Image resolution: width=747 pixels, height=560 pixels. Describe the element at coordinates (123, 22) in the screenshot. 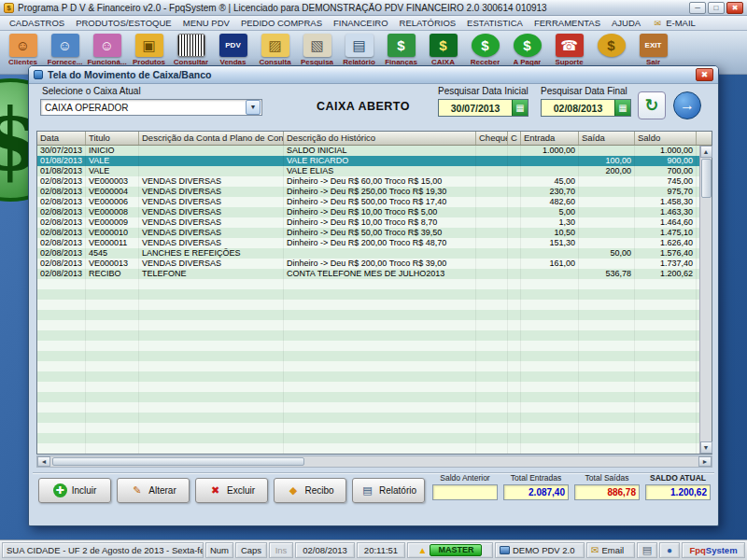

I see `menu-item-produtos-estoque: PRODUTOS/ESTOQUE` at that location.